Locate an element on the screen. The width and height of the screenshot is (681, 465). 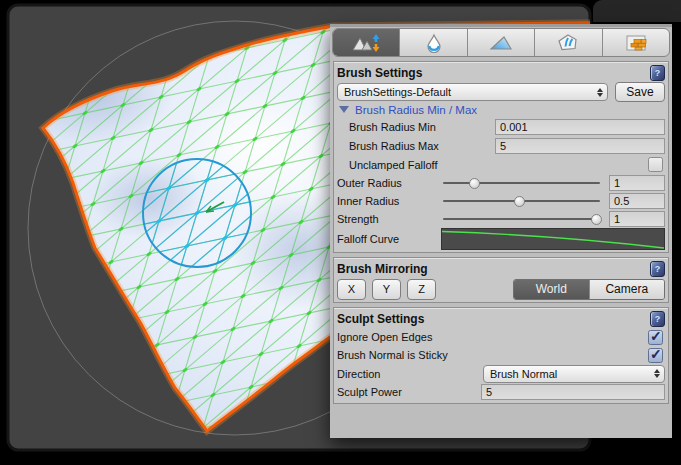
unclamped-falloff-checkbox is located at coordinates (656, 164).